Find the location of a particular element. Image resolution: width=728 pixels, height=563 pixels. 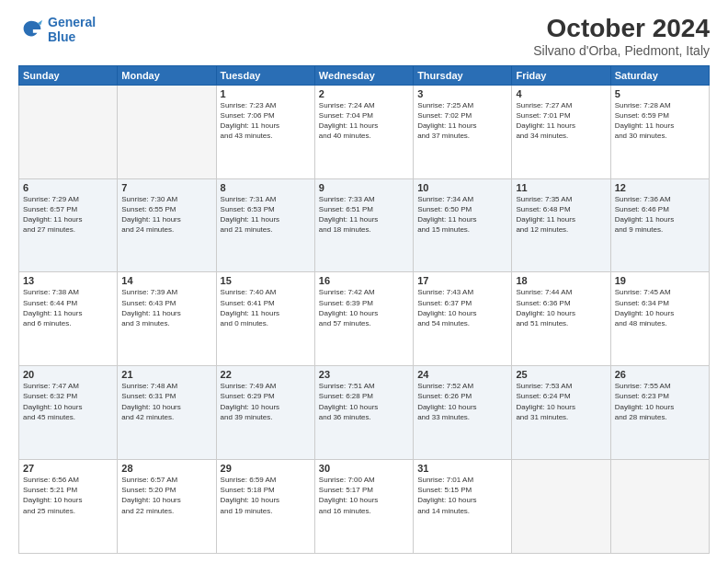

col-tuesday: Tuesday is located at coordinates (265, 75).